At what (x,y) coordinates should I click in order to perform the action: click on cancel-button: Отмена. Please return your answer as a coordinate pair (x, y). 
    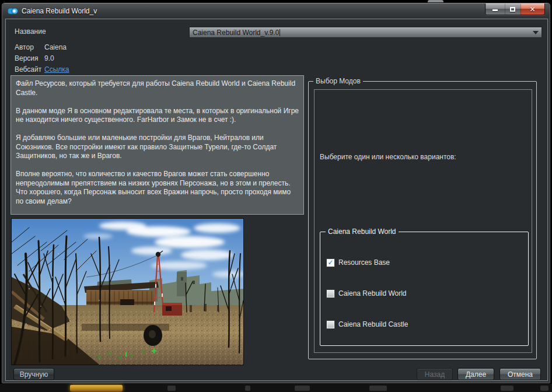
    Looking at the image, I should click on (520, 374).